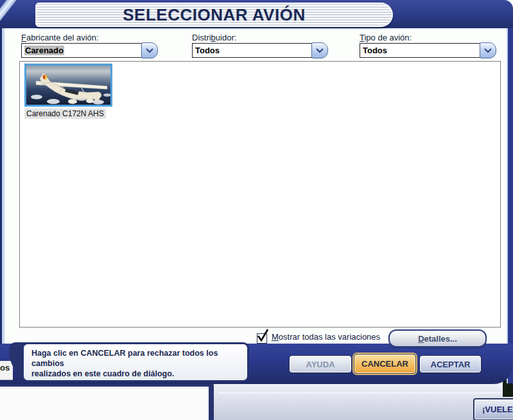 The width and height of the screenshot is (513, 420). What do you see at coordinates (139, 358) in the screenshot?
I see `tooltip-line1: Haga clic en CANCELAR para rechazar todo…` at bounding box center [139, 358].